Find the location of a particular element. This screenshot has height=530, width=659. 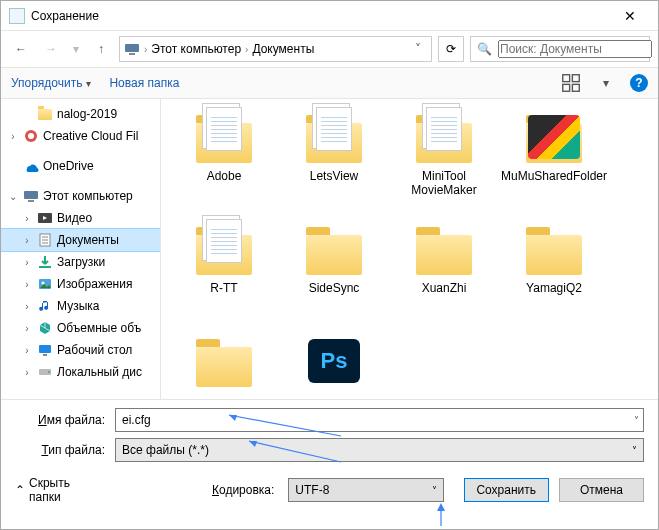

tree-item: ›Музыка is located at coordinates (80, 306).